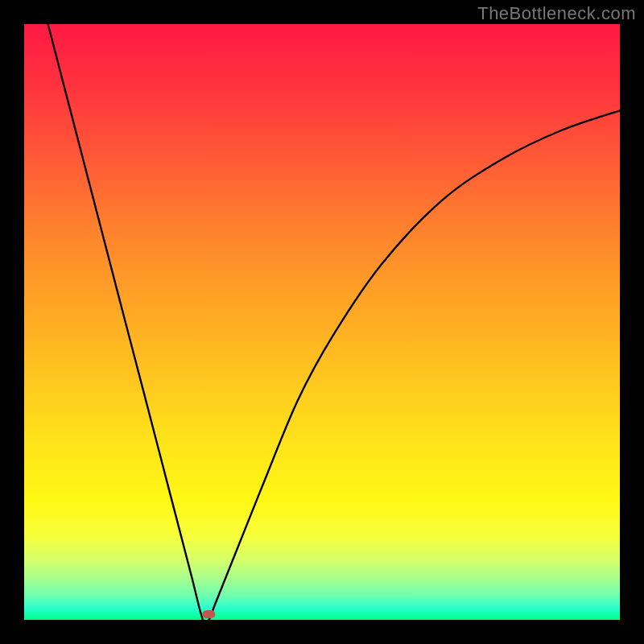  Describe the element at coordinates (208, 614) in the screenshot. I see `min-marker` at that location.